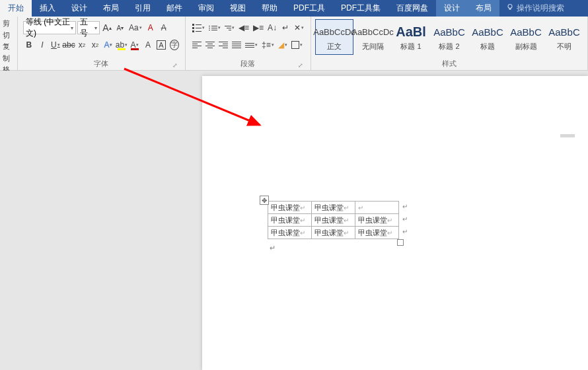 The height and width of the screenshot is (370, 588). Describe the element at coordinates (9, 29) in the screenshot. I see `cut-button: 剪切` at that location.